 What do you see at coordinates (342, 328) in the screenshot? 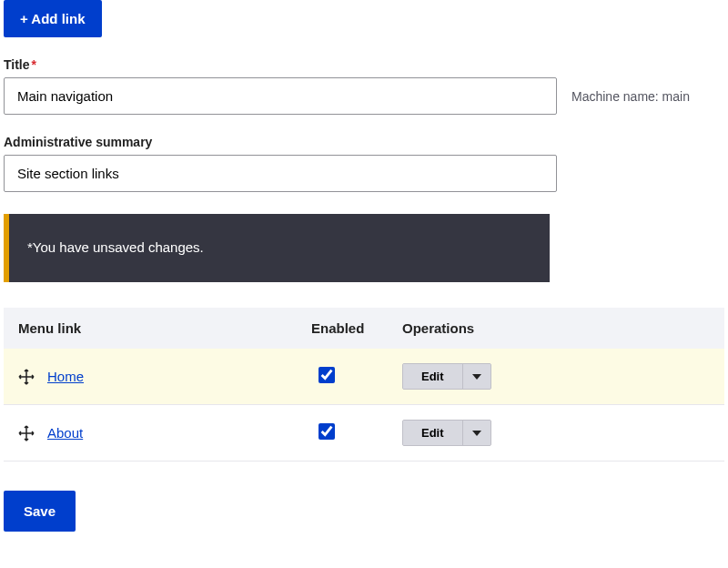
I see `col-enabled: Enabled` at bounding box center [342, 328].